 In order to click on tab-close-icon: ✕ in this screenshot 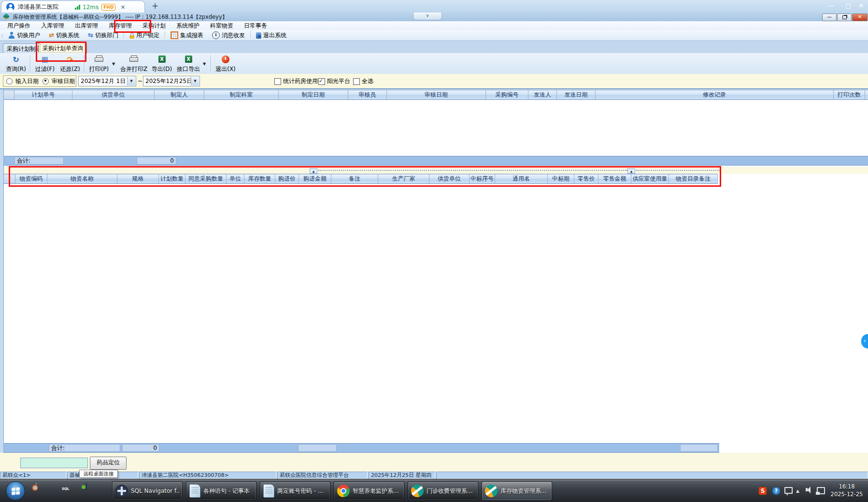, I will do `click(123, 7)`.